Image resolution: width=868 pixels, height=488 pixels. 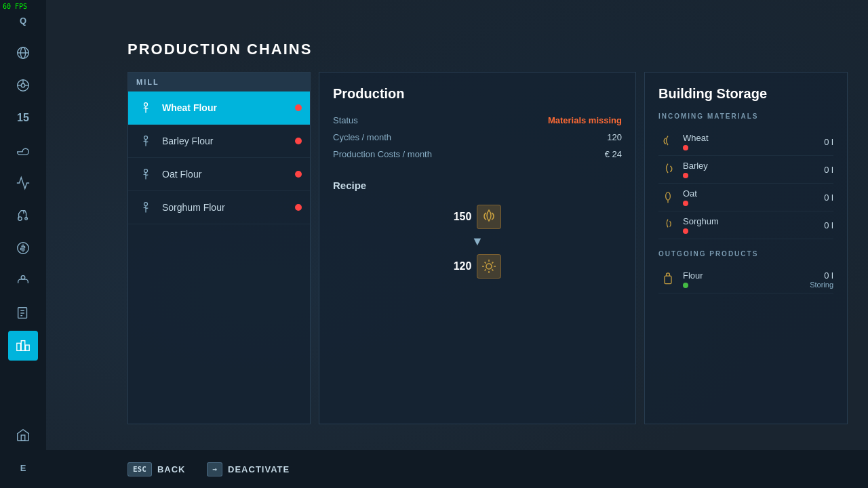 What do you see at coordinates (822, 279) in the screenshot?
I see `flour-right: 0 l Storing` at bounding box center [822, 279].